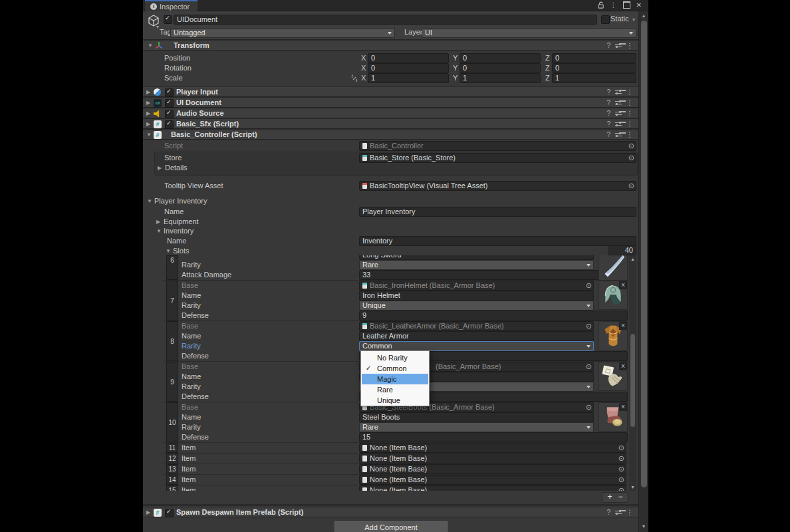 The image size is (790, 532). I want to click on close-icon: ✕, so click(639, 5).